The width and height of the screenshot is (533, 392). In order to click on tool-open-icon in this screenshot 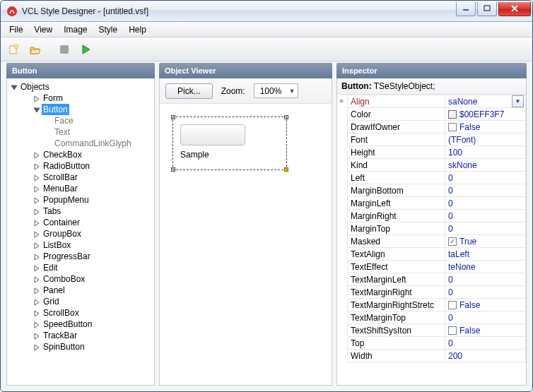, I will do `click(35, 49)`.